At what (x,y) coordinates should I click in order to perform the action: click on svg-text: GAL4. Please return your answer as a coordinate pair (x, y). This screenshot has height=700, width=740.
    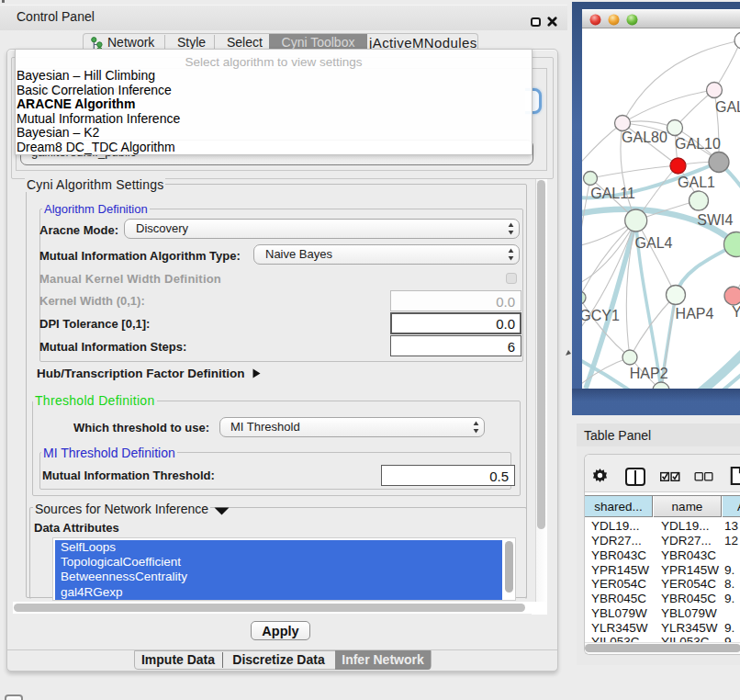
    Looking at the image, I should click on (654, 243).